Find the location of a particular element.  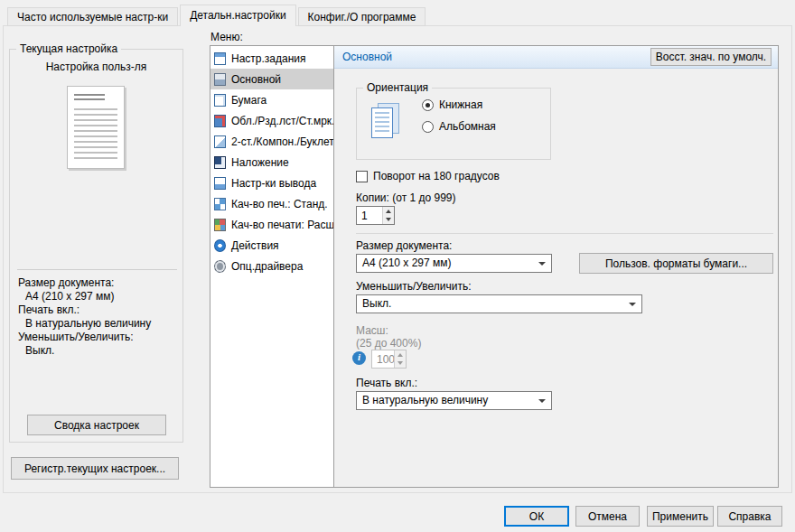

menu-item-print-quality-advanced: Кач-во печати: Расш. is located at coordinates (272, 224).